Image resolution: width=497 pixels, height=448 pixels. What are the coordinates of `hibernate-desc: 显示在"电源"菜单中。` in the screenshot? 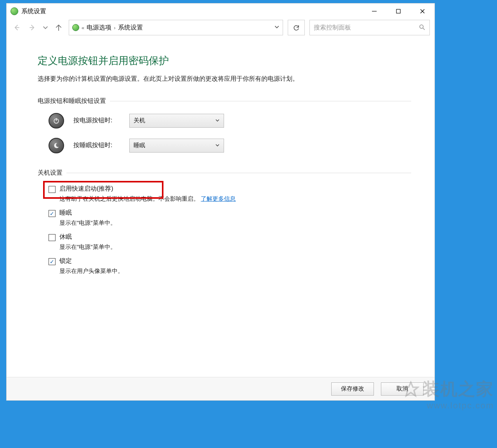 It's located at (235, 247).